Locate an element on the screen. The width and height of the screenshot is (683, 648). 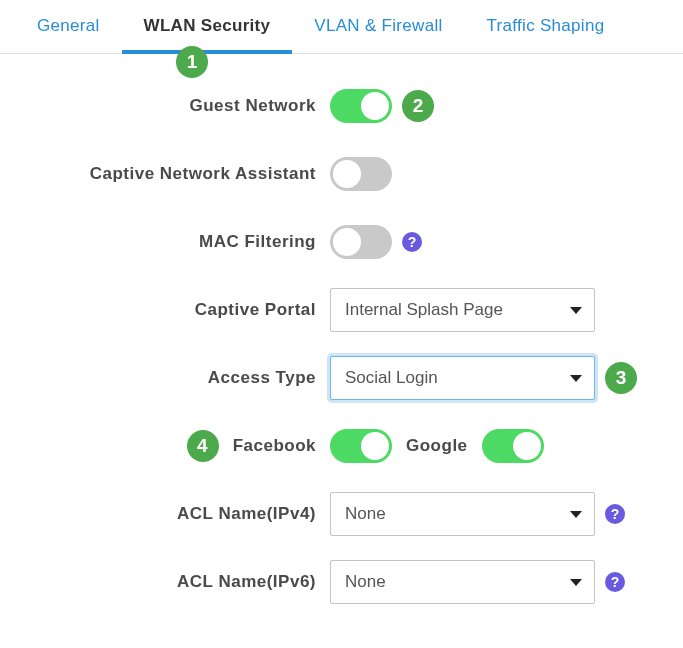
label-mac-filtering: MAC Filtering is located at coordinates (175, 242).